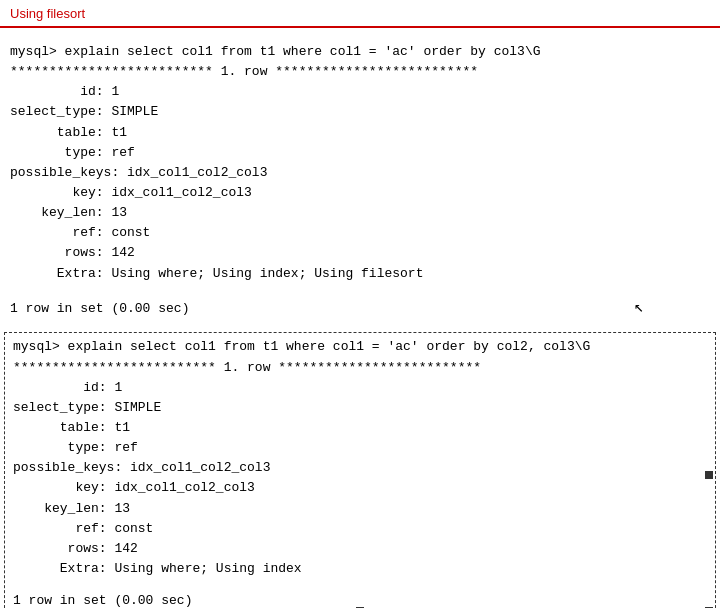 This screenshot has height=610, width=720. I want to click on query-2-id: id: 1, so click(360, 388).